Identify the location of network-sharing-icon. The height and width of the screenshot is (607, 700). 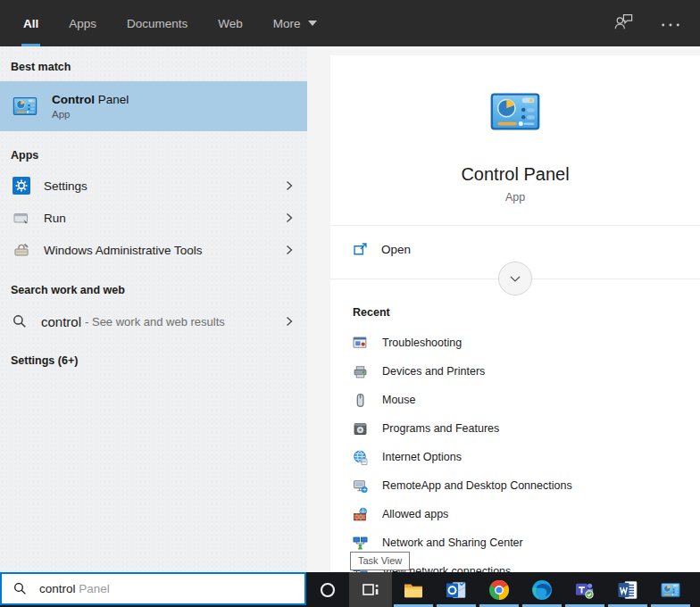
(361, 543).